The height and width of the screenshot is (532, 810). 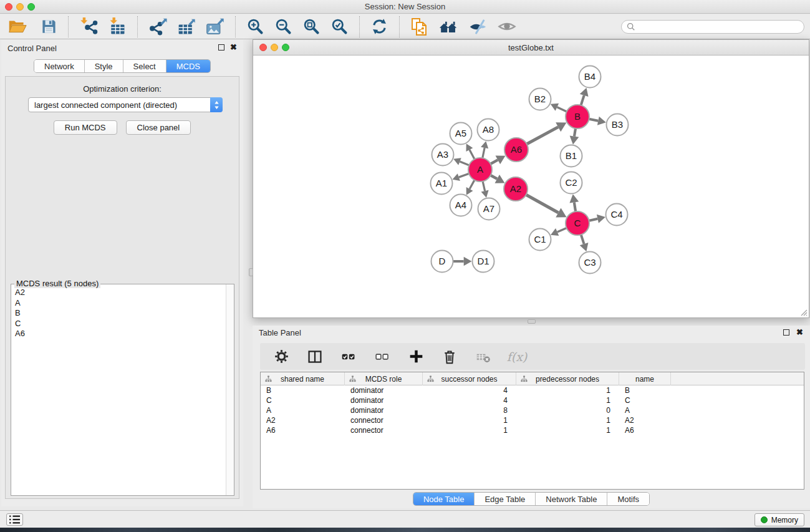 What do you see at coordinates (631, 27) in the screenshot?
I see `search-icon` at bounding box center [631, 27].